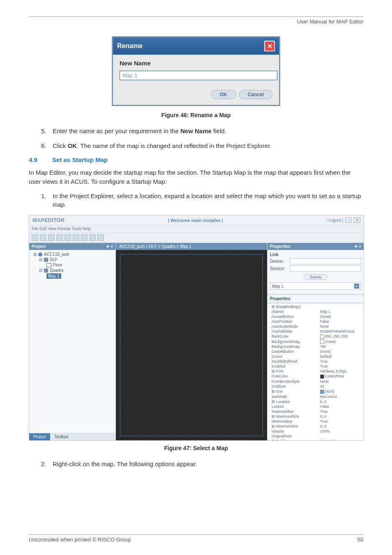 This screenshot has height=555, width=392. Describe the element at coordinates (47, 146) in the screenshot. I see `step-number: 6.` at that location.